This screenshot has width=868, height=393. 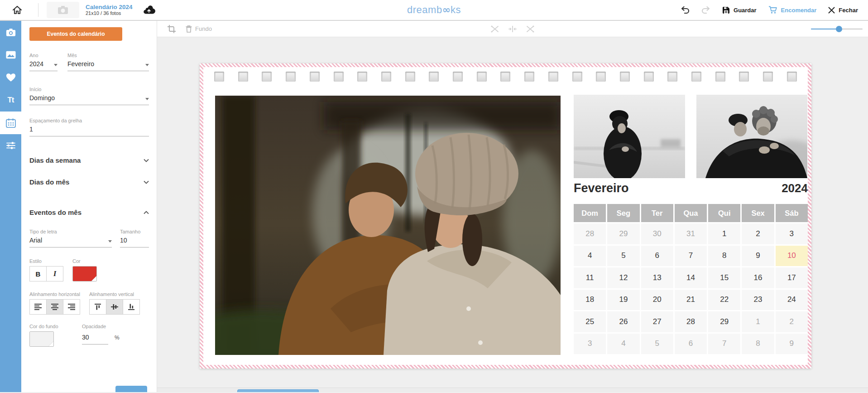 What do you see at coordinates (149, 10) in the screenshot?
I see `cloud-sync-icon` at bounding box center [149, 10].